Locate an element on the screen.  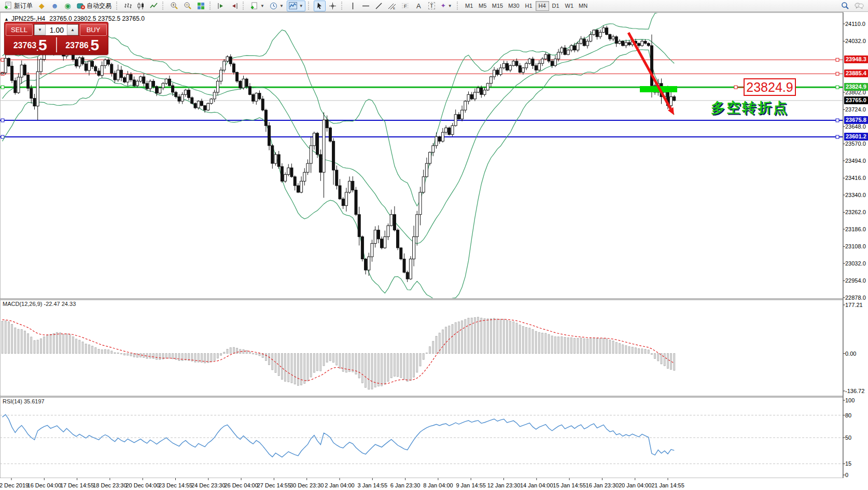
metaeditor-icon: ◆ is located at coordinates (41, 6).